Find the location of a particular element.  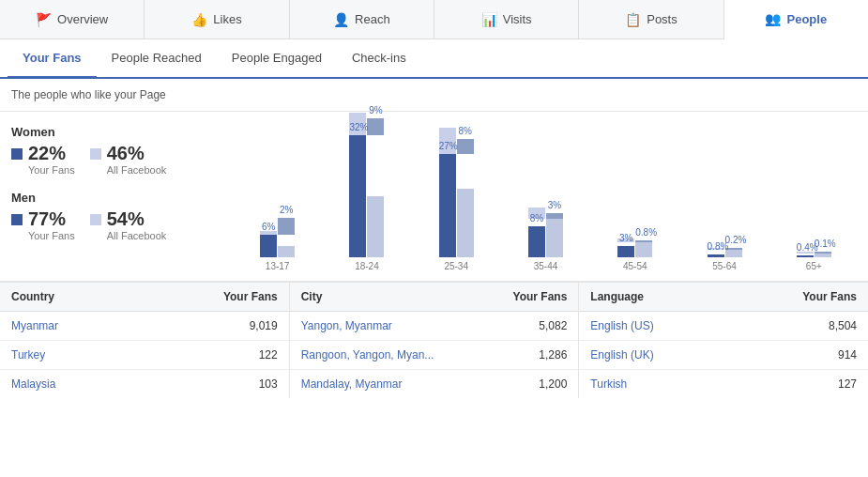

men-pct-label-25-34: 27% is located at coordinates (448, 146).